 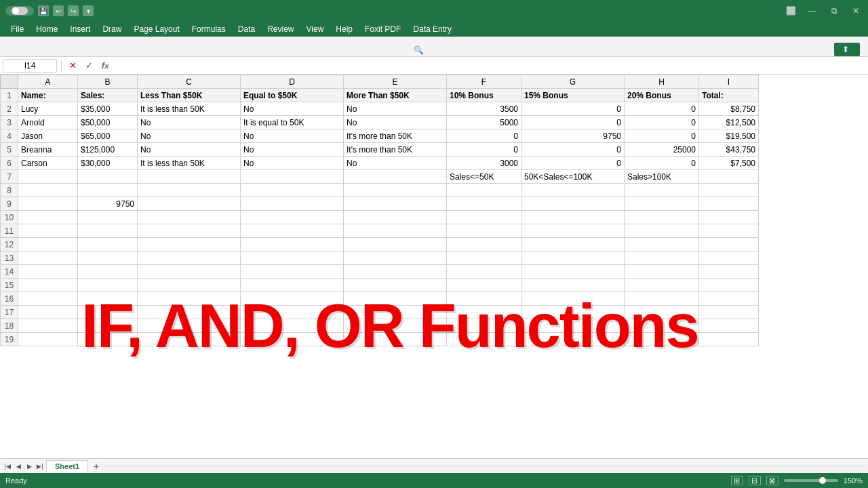 What do you see at coordinates (189, 177) in the screenshot?
I see `cell-7C` at bounding box center [189, 177].